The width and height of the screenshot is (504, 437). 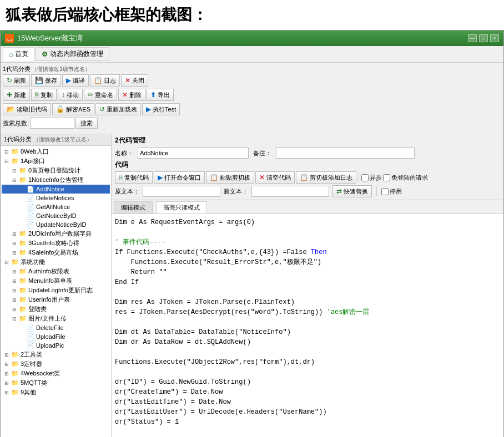 What do you see at coordinates (134, 80) in the screenshot?
I see `close-btn: ✕关闭` at bounding box center [134, 80].